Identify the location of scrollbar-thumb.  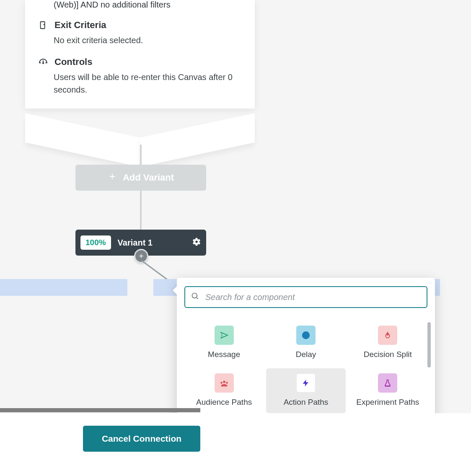
(429, 345).